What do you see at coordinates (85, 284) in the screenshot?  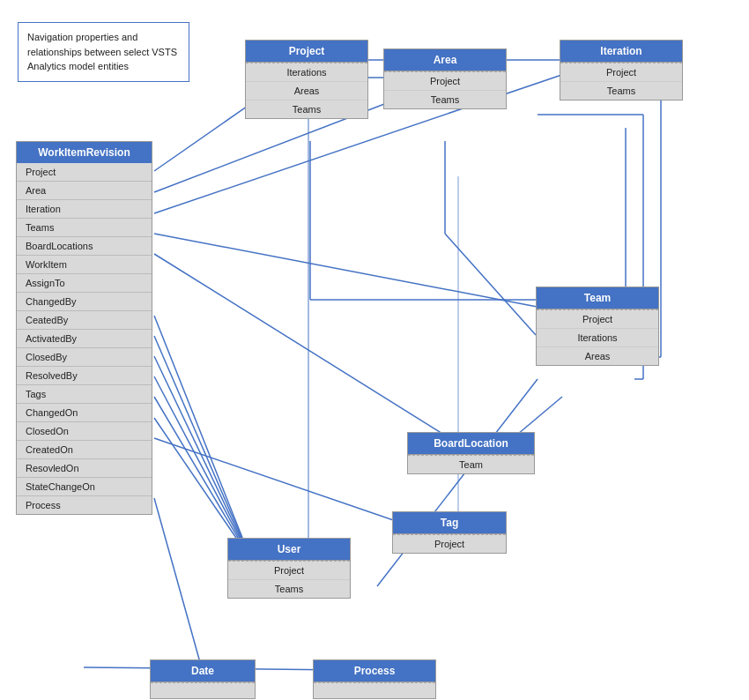 I see `wir-row-assignto: AssignTo` at bounding box center [85, 284].